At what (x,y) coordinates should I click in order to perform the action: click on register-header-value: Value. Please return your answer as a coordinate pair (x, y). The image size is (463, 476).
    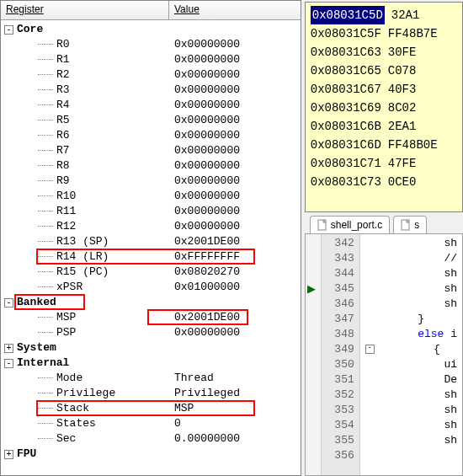
    Looking at the image, I should click on (235, 10).